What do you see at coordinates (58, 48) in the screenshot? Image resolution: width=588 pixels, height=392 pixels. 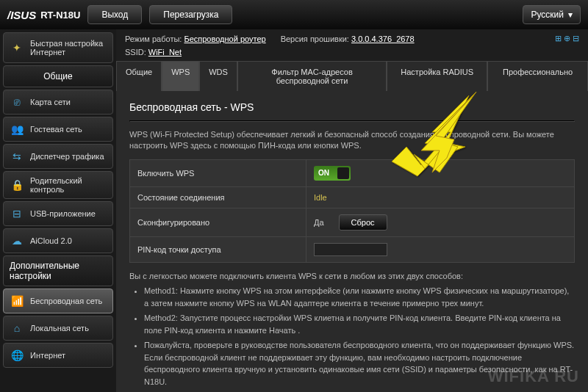 I see `quick-setup-button: ✦ Быстрая настройка Интернет` at bounding box center [58, 48].